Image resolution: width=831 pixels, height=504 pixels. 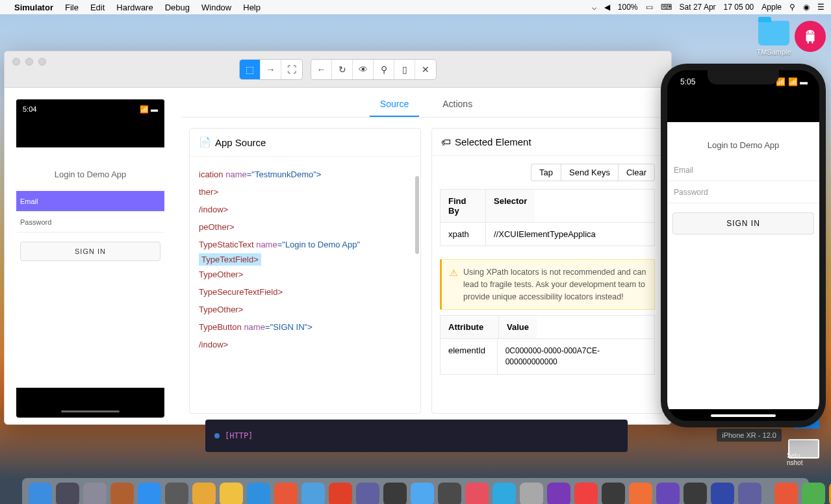 What do you see at coordinates (90, 201) in the screenshot?
I see `preview-email-field: Email` at bounding box center [90, 201].